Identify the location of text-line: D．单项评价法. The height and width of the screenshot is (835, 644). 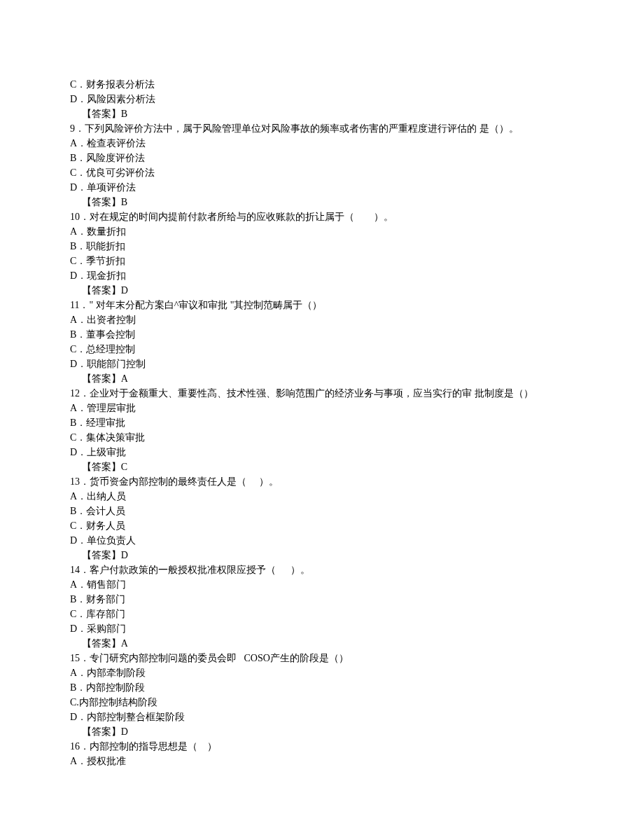
(322, 188).